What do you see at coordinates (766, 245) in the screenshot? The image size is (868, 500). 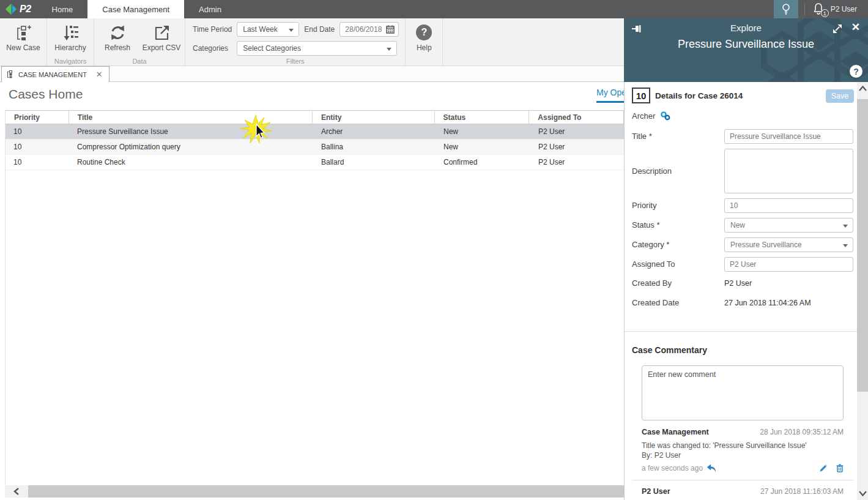 I see `category-value: Pressure Surveillance` at bounding box center [766, 245].